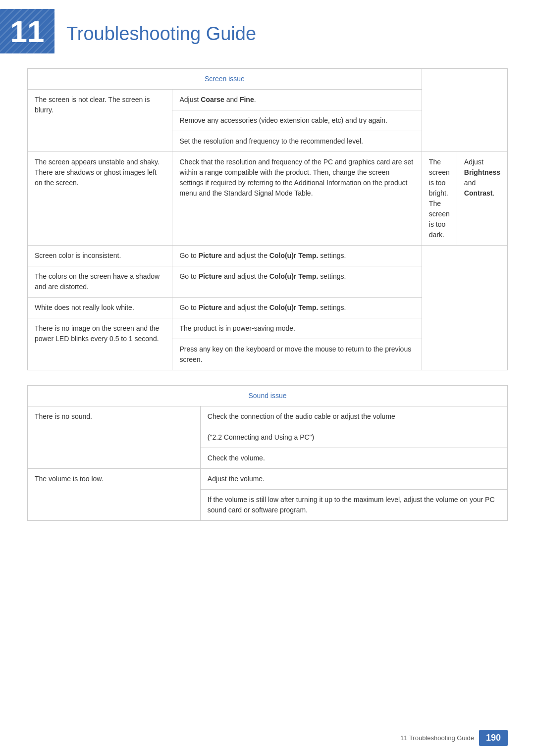  What do you see at coordinates (114, 495) in the screenshot?
I see `issue-cell: The volume is too low.` at bounding box center [114, 495].